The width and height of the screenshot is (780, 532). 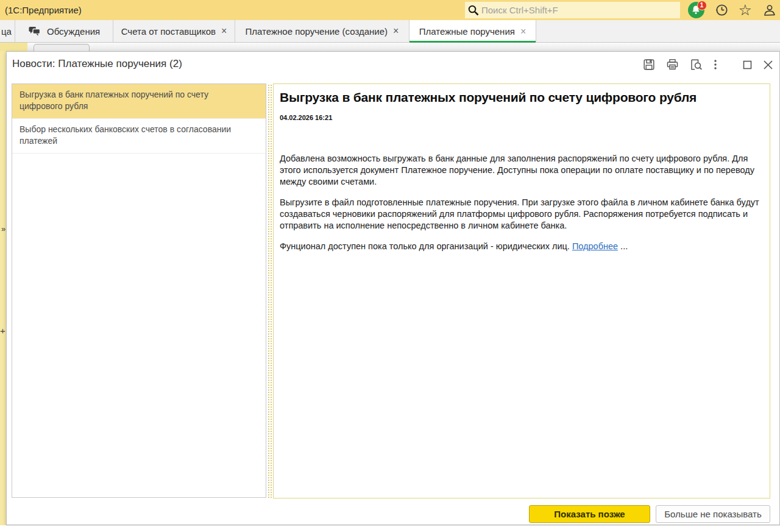 I want to click on dialog-title: Новости: Платежные поручения (2), so click(x=98, y=64).